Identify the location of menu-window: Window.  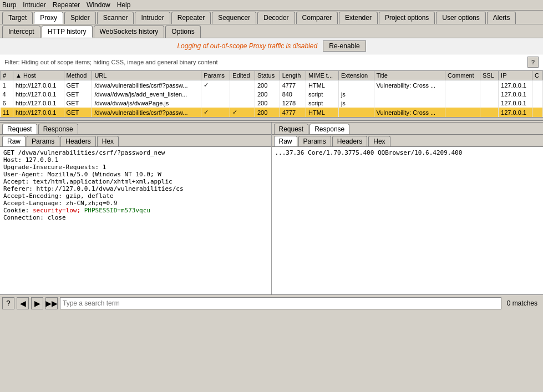
(99, 5).